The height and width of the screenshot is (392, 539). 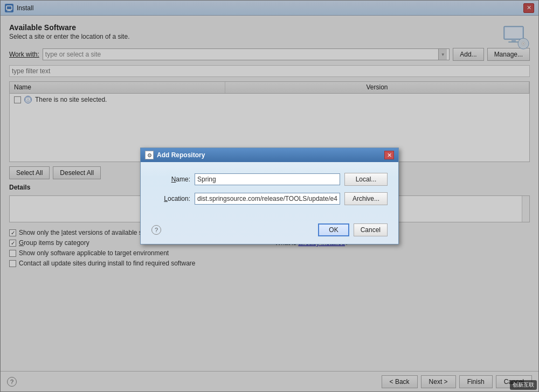 I want to click on name-row: Name: Local..., so click(x=270, y=179).